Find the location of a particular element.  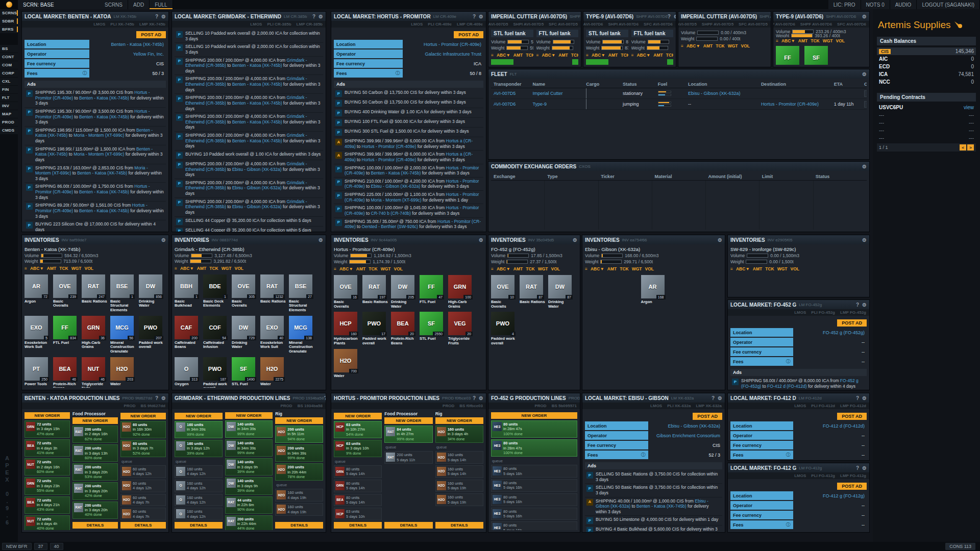

market-ad: PBUYING 100 FTL Fuel @ 500.00 ICA for de… is located at coordinates (408, 122).